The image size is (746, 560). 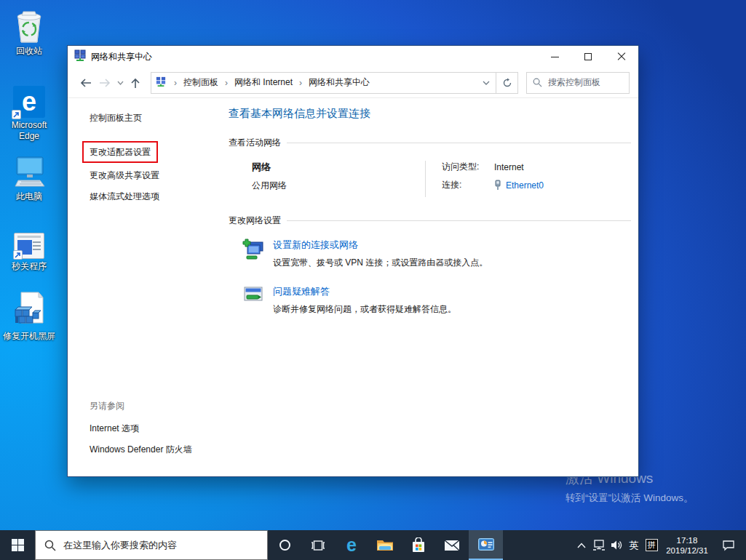 I want to click on sidebar-item-internet-options: Internet 选项, so click(x=153, y=428).